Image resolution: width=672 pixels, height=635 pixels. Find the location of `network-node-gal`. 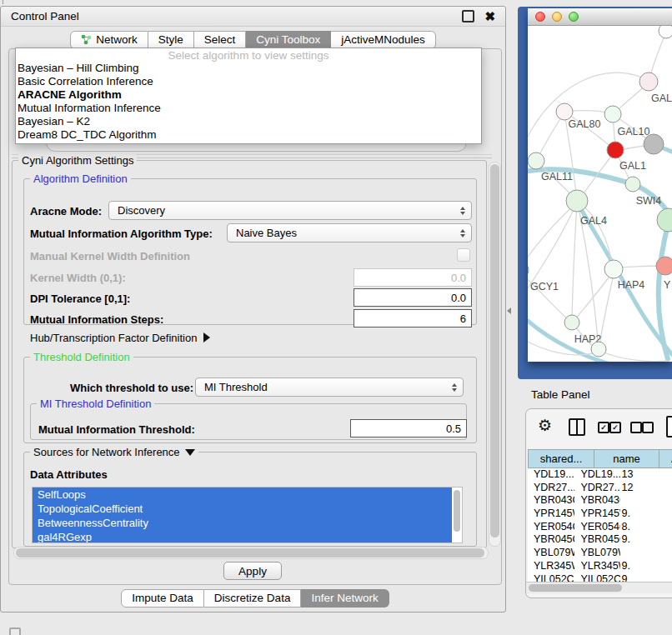

network-node-gal is located at coordinates (649, 82).